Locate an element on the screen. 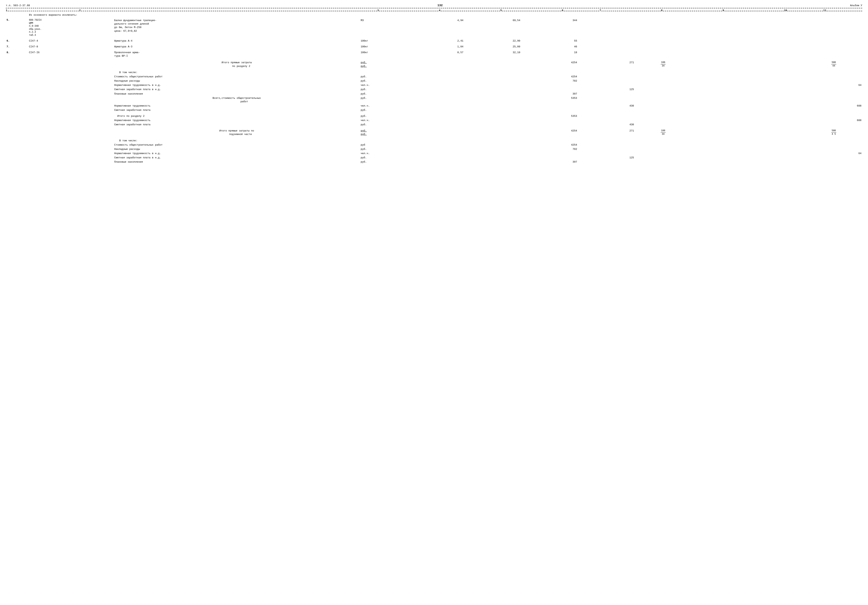 The height and width of the screenshot is (605, 868). page-number: 132 is located at coordinates (440, 5).